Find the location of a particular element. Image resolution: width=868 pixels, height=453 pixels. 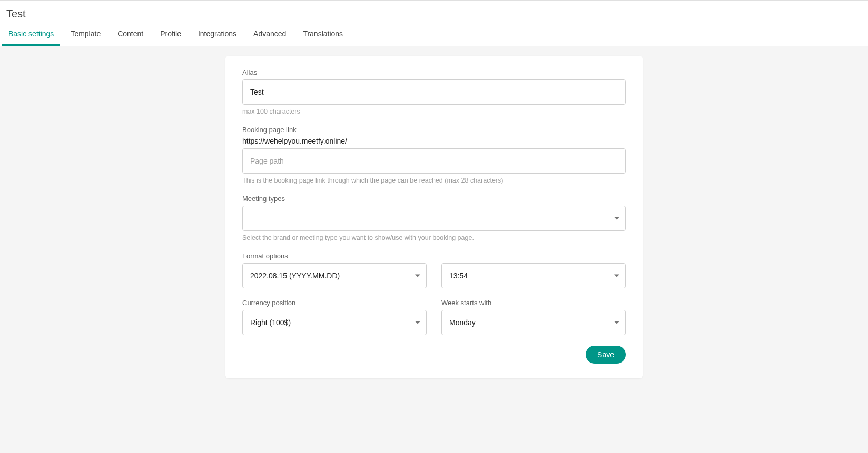

currency-position-label: Currency position is located at coordinates (334, 303).